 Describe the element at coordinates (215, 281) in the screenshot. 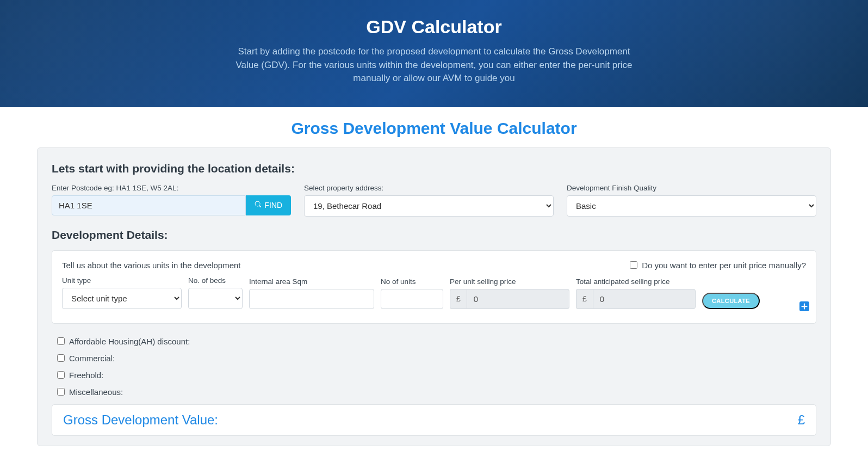

I see `col-no-beds: No. of beds` at that location.